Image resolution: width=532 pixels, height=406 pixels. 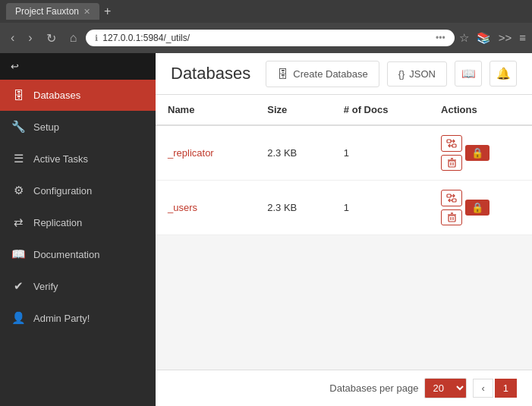 I want to click on reload-button: ↻, so click(x=52, y=38).